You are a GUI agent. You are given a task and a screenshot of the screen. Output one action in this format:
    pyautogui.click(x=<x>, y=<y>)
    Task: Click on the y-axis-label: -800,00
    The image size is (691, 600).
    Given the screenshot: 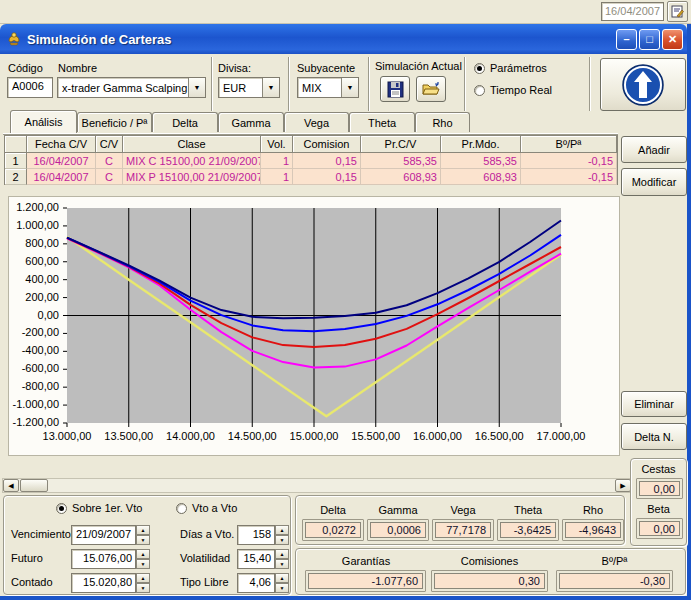 What is the action you would take?
    pyautogui.click(x=34, y=386)
    